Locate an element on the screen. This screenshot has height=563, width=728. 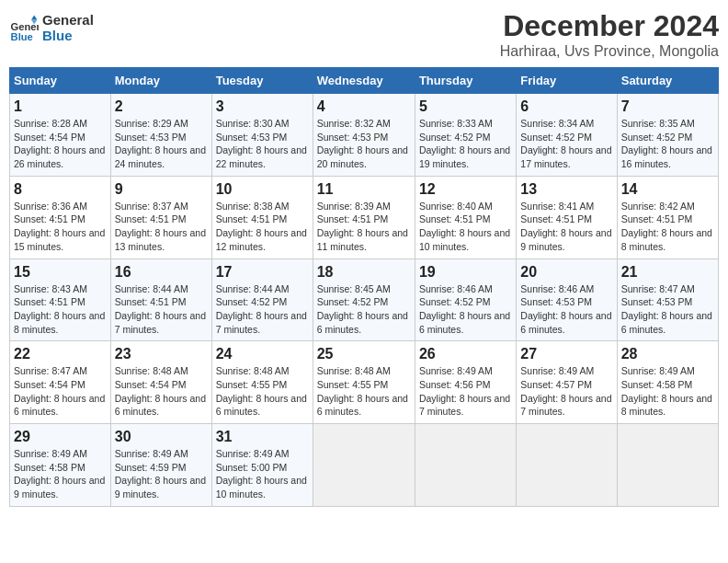
header: General Blue General Blue December 2024 … is located at coordinates (364, 35).